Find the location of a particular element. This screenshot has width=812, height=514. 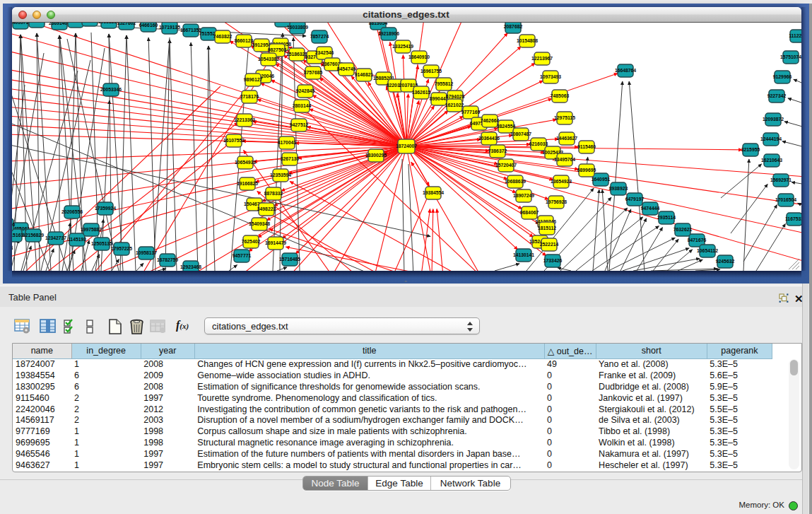

svg-text: 15751074 is located at coordinates (791, 57).